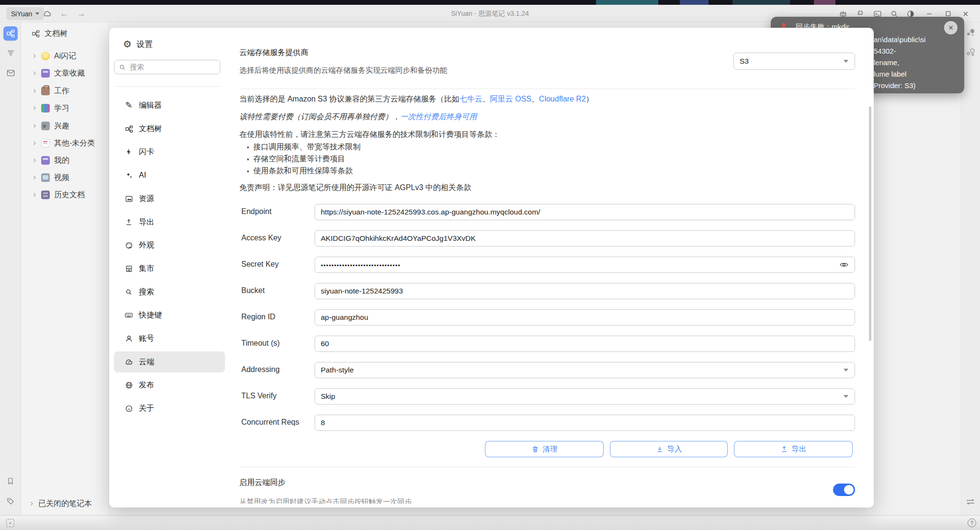 Image resolution: width=980 pixels, height=530 pixels. What do you see at coordinates (260, 370) in the screenshot?
I see `addressing-label: Addressing` at bounding box center [260, 370].